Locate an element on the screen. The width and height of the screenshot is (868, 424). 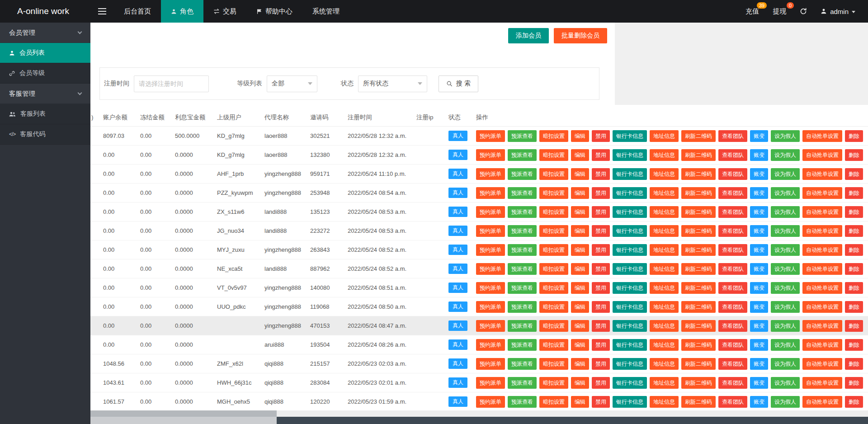
bottom-scrollbar-thumb is located at coordinates (184, 420).